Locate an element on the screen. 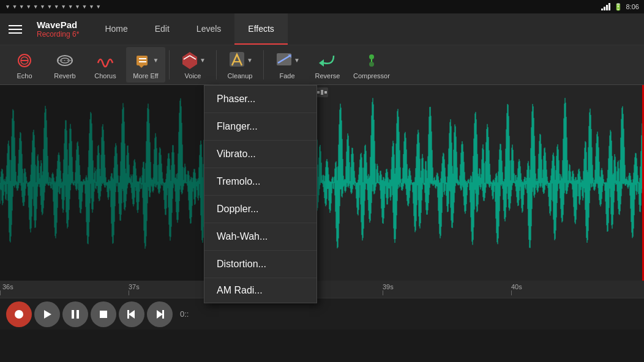  playback-time: 0:: is located at coordinates (184, 314).